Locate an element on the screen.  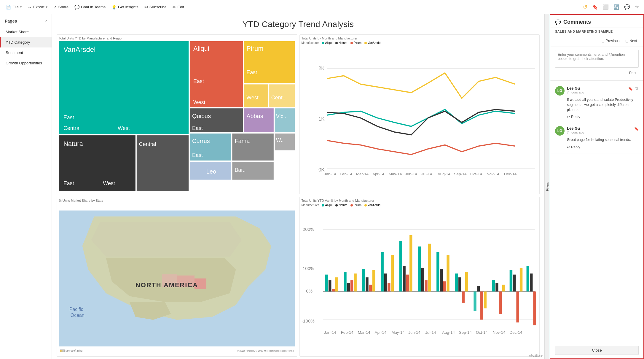
comment-body: If we add all years and isolate Producti… is located at coordinates (603, 105).